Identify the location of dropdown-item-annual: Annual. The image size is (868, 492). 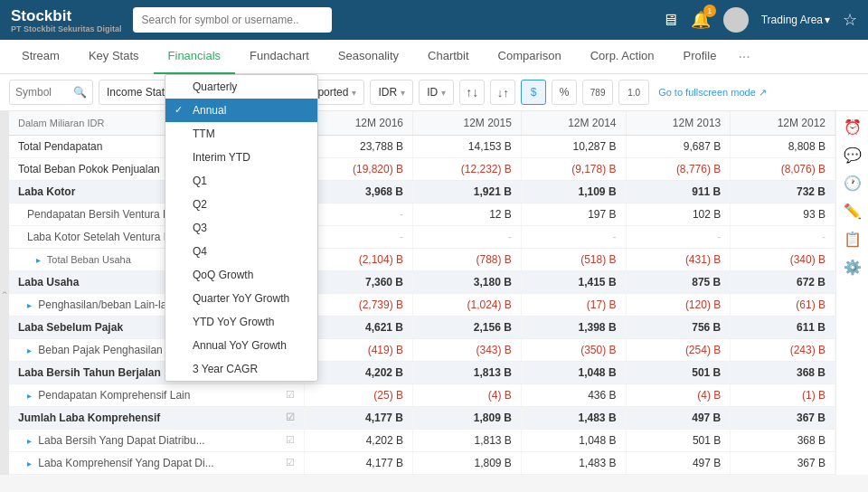
(241, 110).